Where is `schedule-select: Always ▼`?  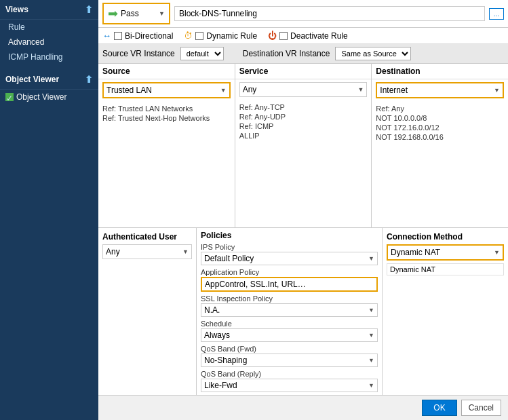
schedule-select: Always ▼ is located at coordinates (289, 335).